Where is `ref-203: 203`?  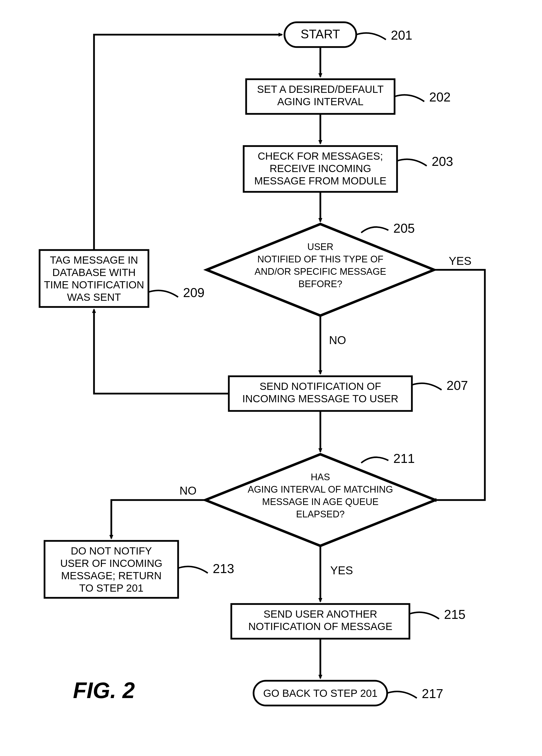
ref-203: 203 is located at coordinates (442, 161).